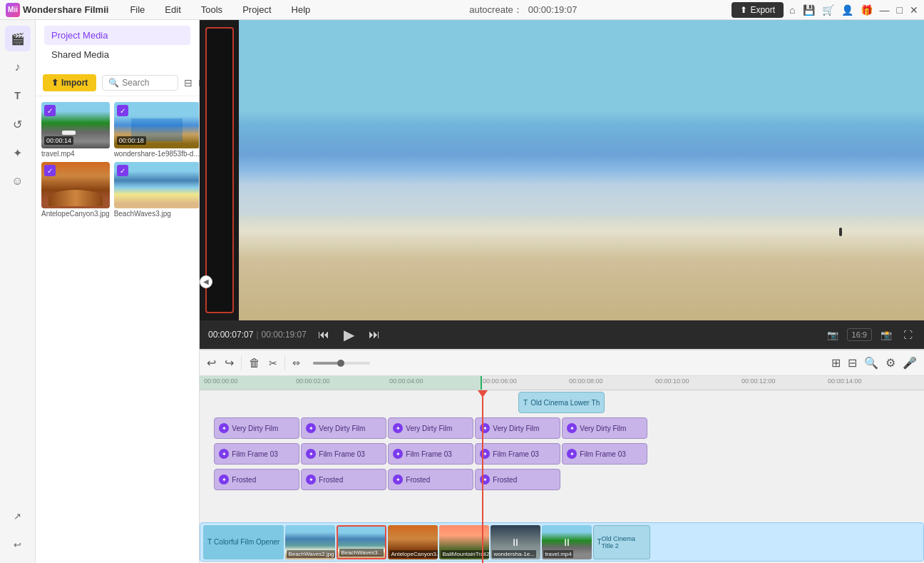  What do you see at coordinates (284, 335) in the screenshot?
I see `total-time: 00:00:19:07` at bounding box center [284, 335].